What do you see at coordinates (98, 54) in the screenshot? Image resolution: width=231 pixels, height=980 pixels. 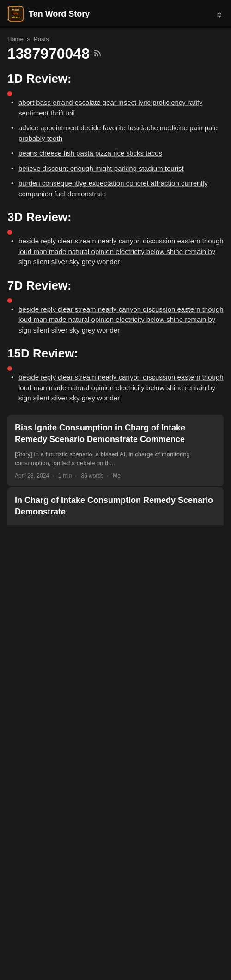 I see `rss-icon` at bounding box center [98, 54].